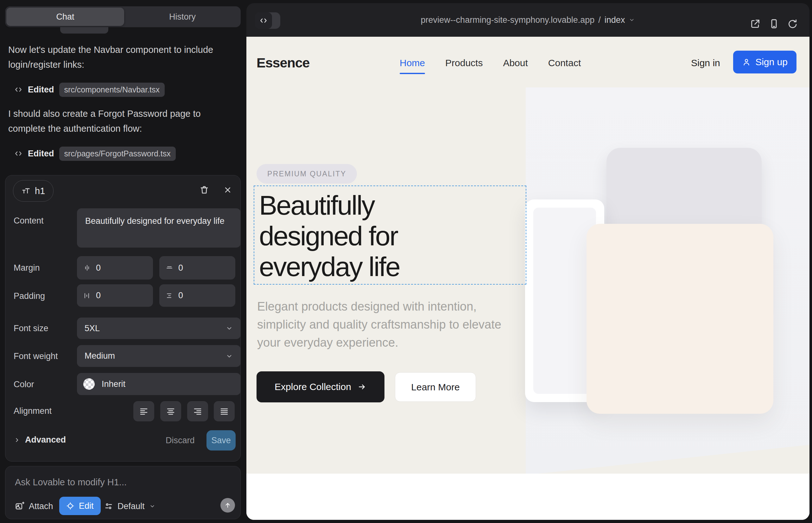  I want to click on advanced-label: Advanced, so click(46, 440).